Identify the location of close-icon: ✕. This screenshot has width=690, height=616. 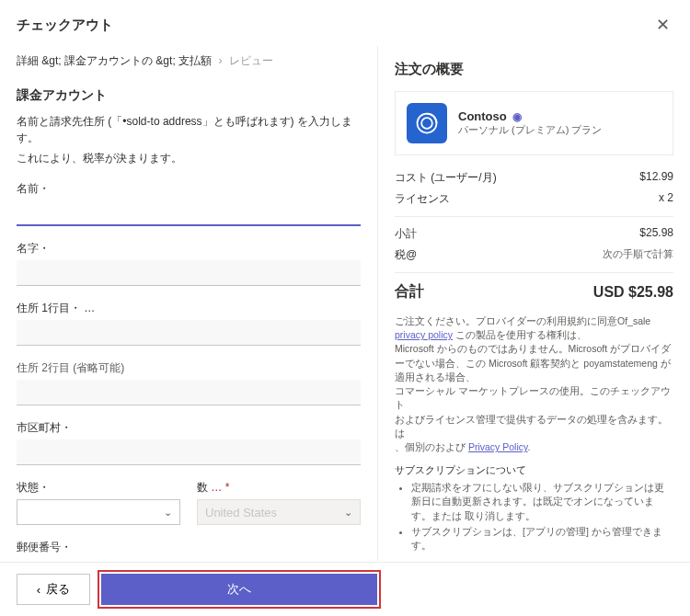
(662, 25).